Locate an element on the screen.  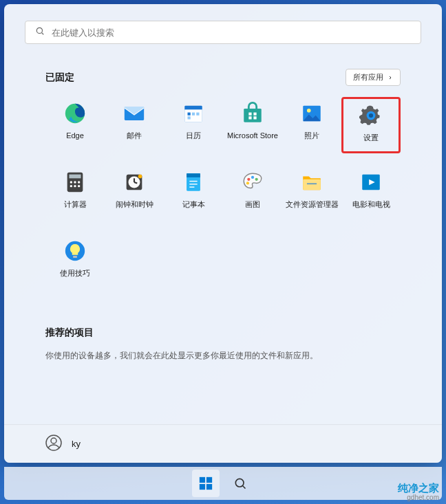
store-icon is located at coordinates (253, 113).